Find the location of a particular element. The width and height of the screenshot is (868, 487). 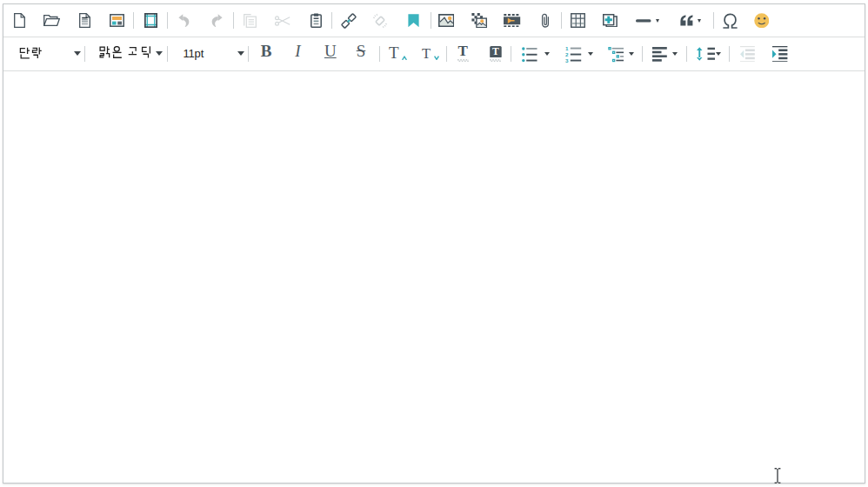

svg-text: 2 is located at coordinates (567, 54).